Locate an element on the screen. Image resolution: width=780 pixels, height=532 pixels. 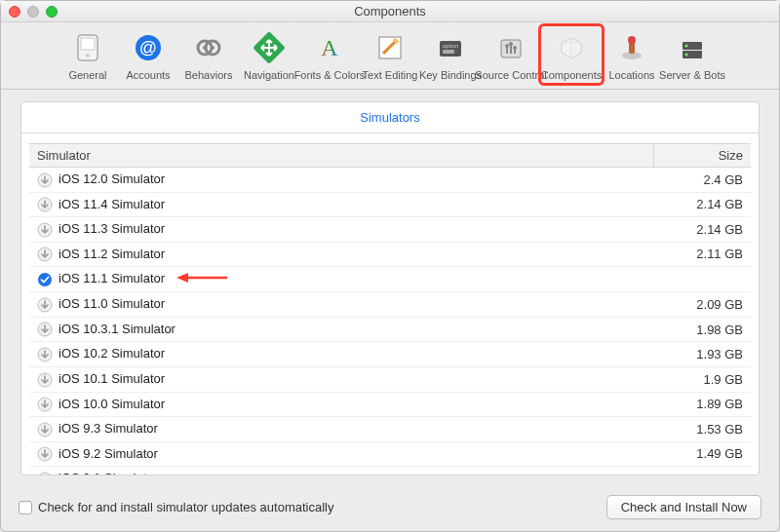
table-row: iOS 10.2 Simulator1.93 GB is located at coordinates (390, 355).